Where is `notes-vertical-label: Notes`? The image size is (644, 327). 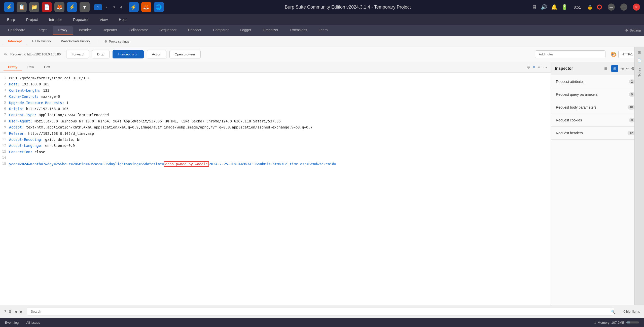 notes-vertical-label: Notes is located at coordinates (639, 73).